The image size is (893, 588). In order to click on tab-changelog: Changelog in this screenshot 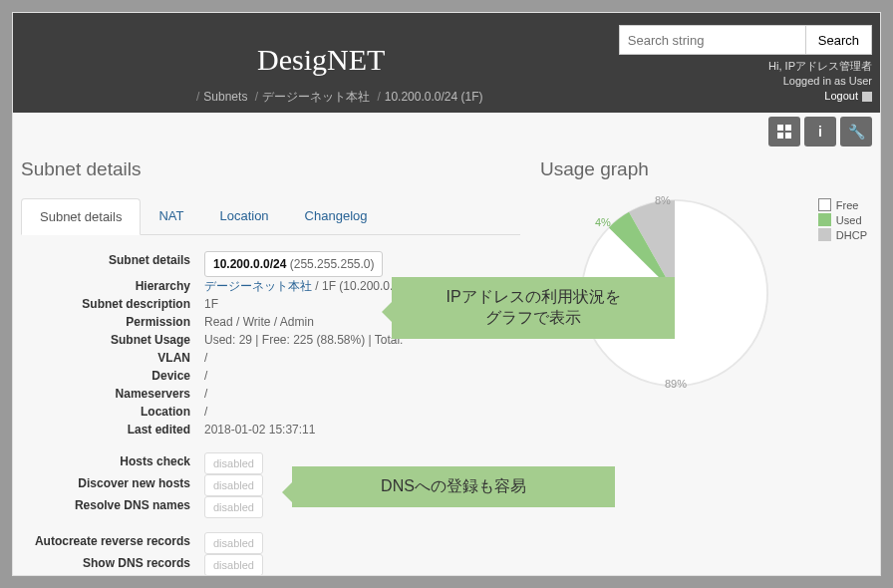, I will do `click(337, 216)`.